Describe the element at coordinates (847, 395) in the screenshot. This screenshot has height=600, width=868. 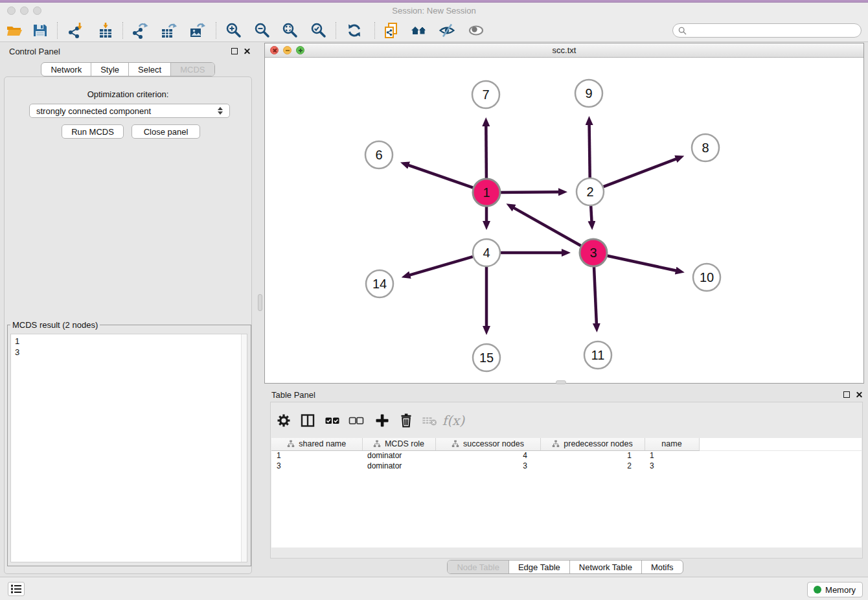
I see `float-table-panel-icon` at that location.